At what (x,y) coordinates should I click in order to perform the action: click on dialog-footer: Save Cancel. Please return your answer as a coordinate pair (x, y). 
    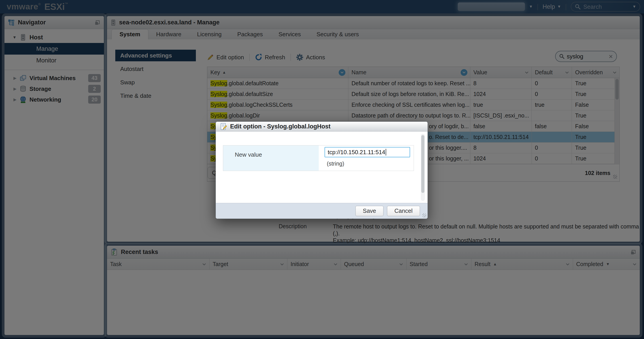
    Looking at the image, I should click on (322, 211).